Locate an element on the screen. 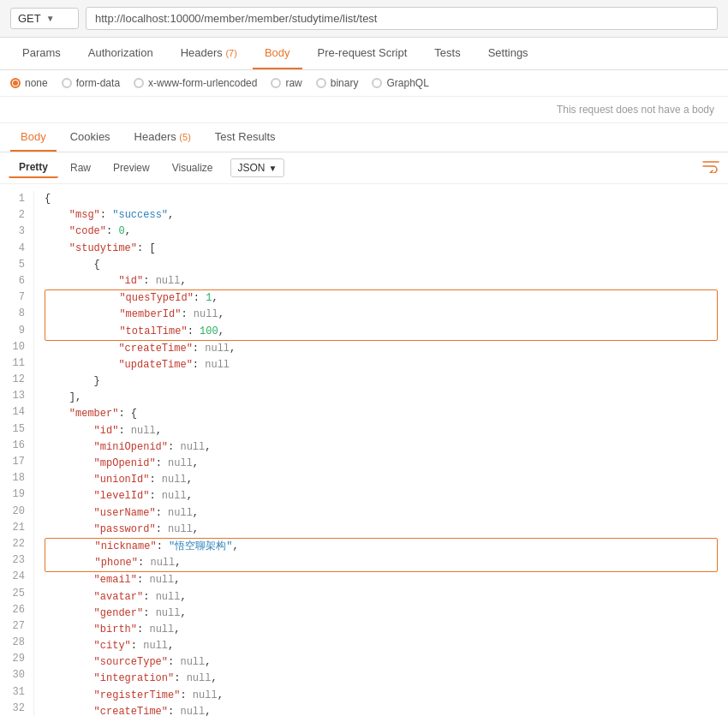 The image size is (728, 716). resp-tab-cookies: Cookies is located at coordinates (91, 137).